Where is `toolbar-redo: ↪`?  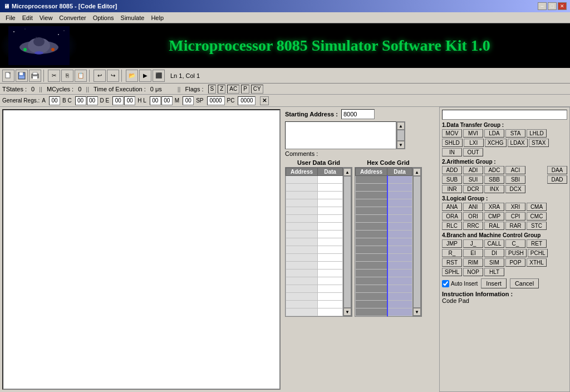 toolbar-redo: ↪ is located at coordinates (113, 76).